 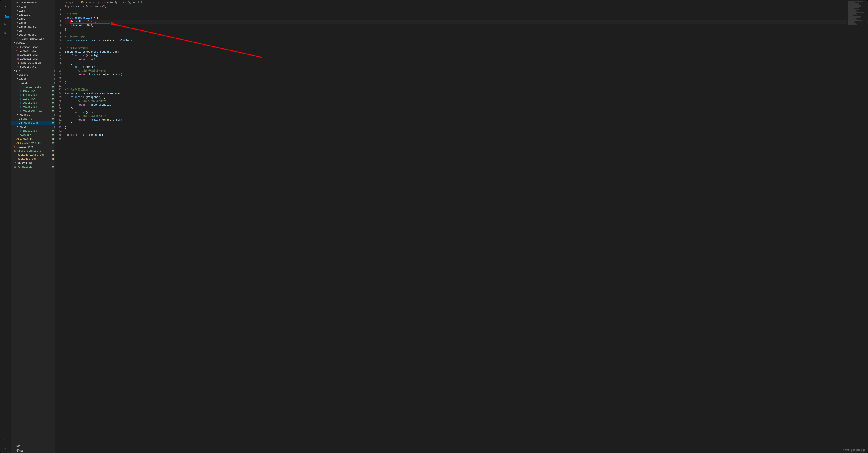 What do you see at coordinates (33, 51) in the screenshot?
I see `tree-file: <>index.html` at bounding box center [33, 51].